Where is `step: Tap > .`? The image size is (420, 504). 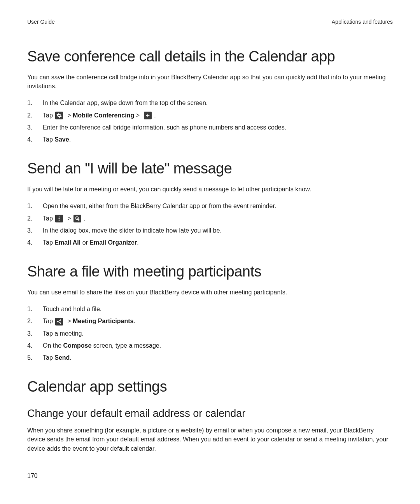
step: Tap > . is located at coordinates (210, 219).